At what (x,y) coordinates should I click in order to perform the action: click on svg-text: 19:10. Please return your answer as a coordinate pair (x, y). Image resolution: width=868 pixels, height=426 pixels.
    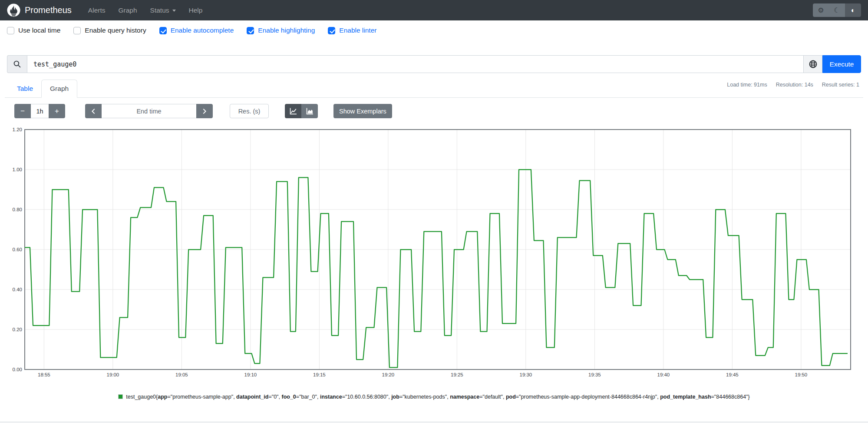
    Looking at the image, I should click on (250, 375).